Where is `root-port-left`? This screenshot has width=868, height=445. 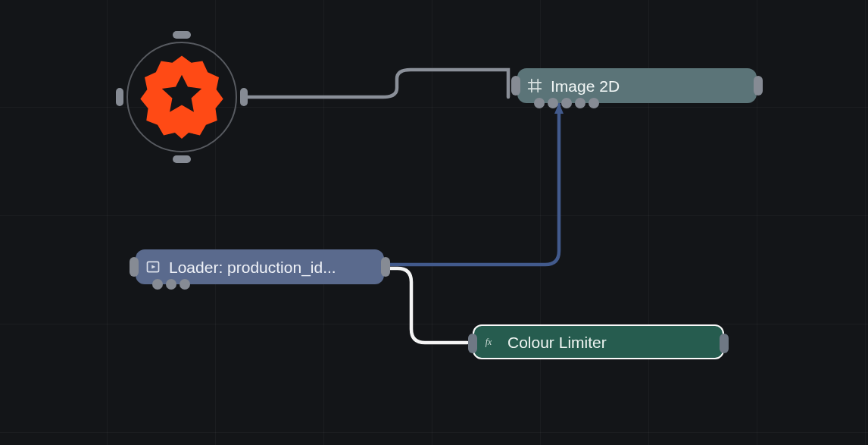 root-port-left is located at coordinates (120, 97).